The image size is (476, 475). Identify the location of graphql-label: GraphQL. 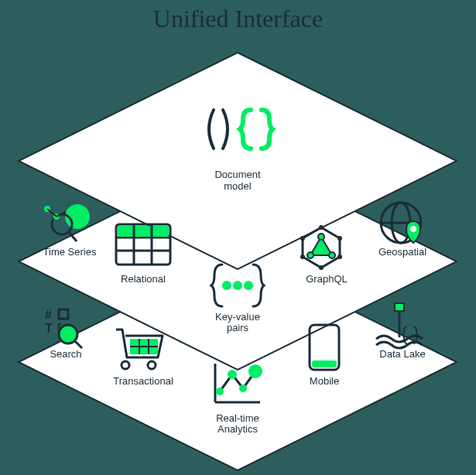
(327, 279).